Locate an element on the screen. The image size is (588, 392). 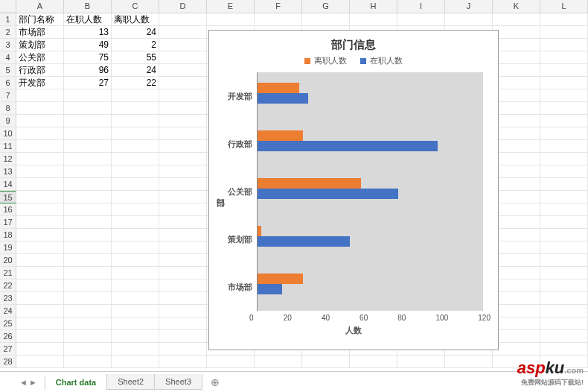
cell: 13 is located at coordinates (88, 33).